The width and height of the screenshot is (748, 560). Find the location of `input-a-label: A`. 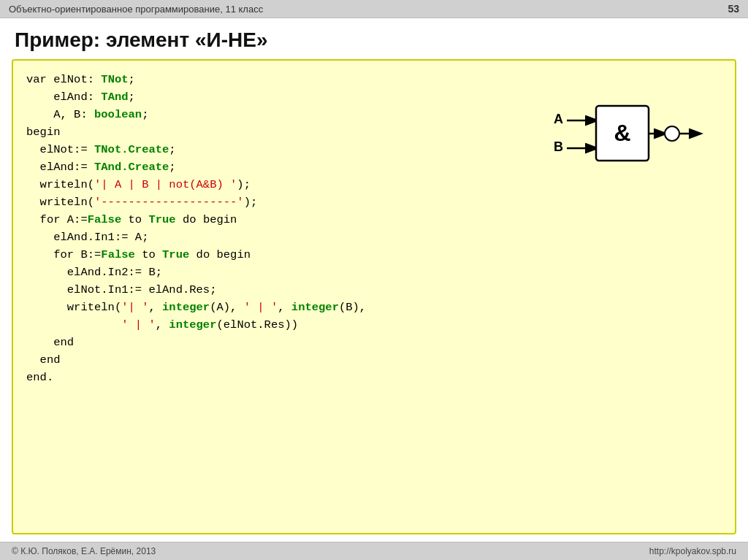

input-a-label: A is located at coordinates (558, 119).